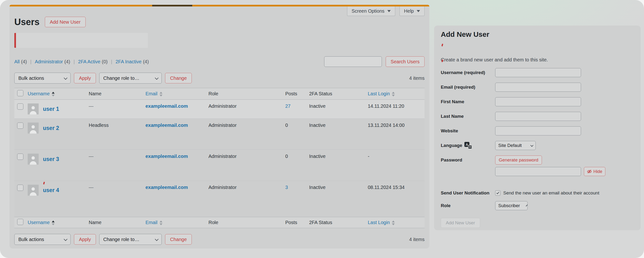 The width and height of the screenshot is (644, 258). Describe the element at coordinates (468, 116) in the screenshot. I see `last-name-label: Last Name` at that location.